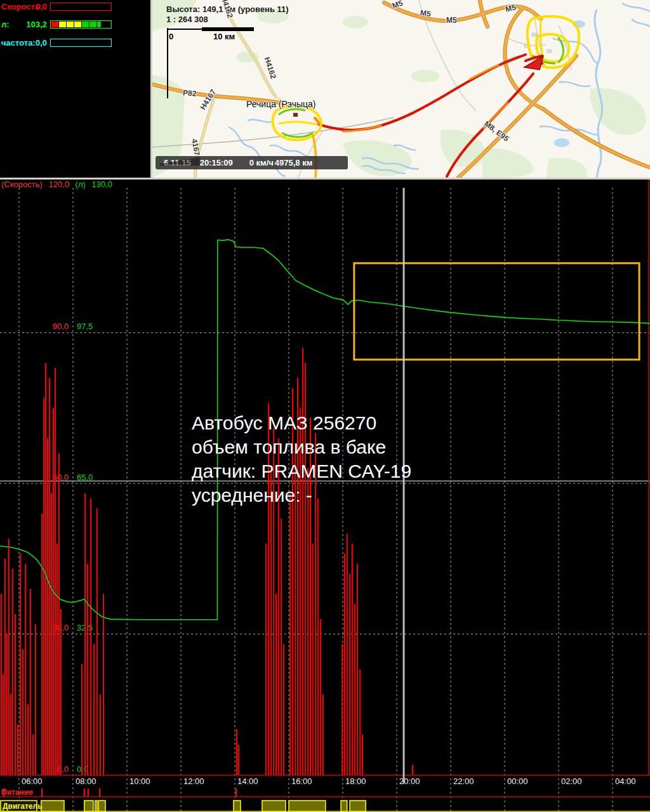 This screenshot has width=650, height=812. What do you see at coordinates (81, 6) in the screenshot?
I see `speed-bar` at bounding box center [81, 6].